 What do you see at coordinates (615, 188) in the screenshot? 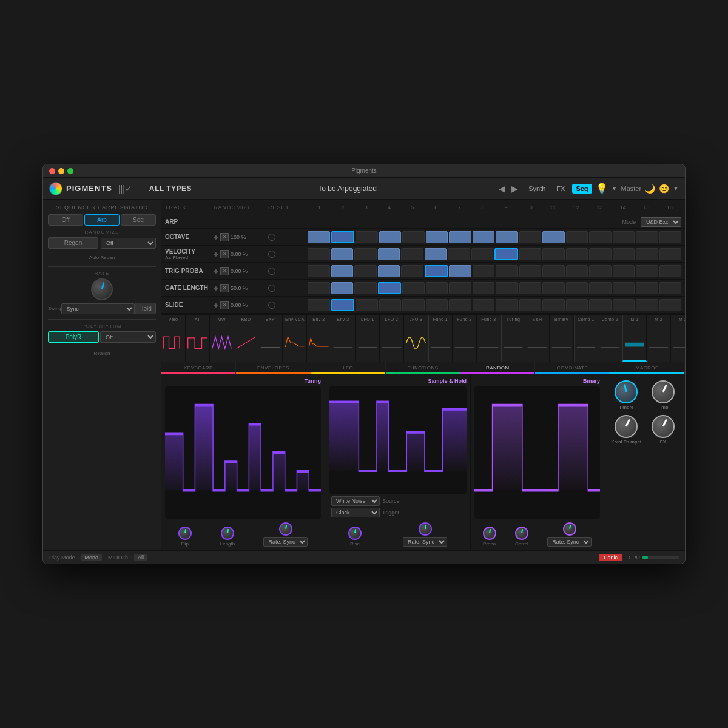
I see `dropdown-arrow: ▼` at bounding box center [615, 188].